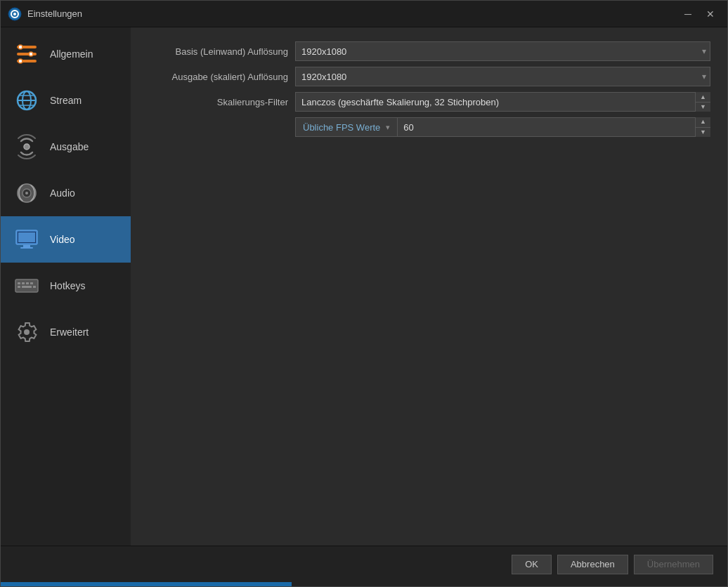  Describe the element at coordinates (66, 147) in the screenshot. I see `sidebar-item-ausgabe: Ausgabe` at that location.